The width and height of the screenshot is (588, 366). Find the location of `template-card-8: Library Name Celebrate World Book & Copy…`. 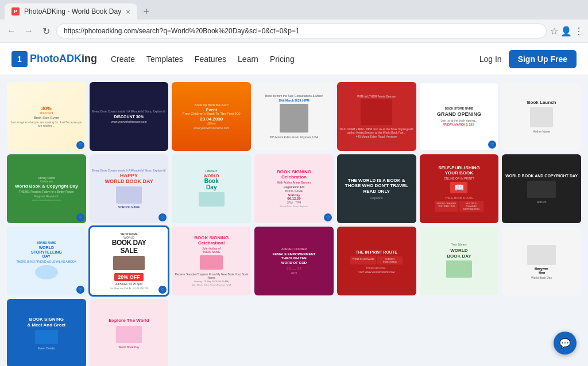

template-card-8: Library Name Celebrate World Book & Copy… is located at coordinates (47, 189).